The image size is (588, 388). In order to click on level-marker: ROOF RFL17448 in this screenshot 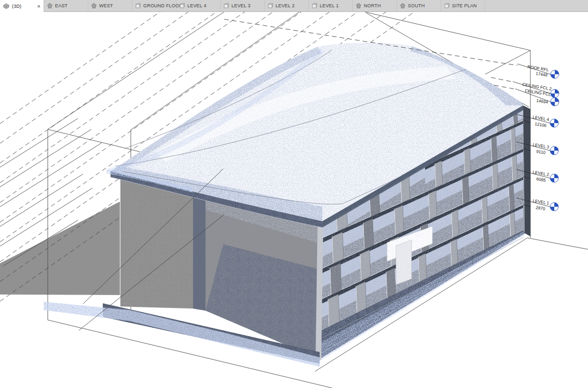, I will do `click(538, 71)`.